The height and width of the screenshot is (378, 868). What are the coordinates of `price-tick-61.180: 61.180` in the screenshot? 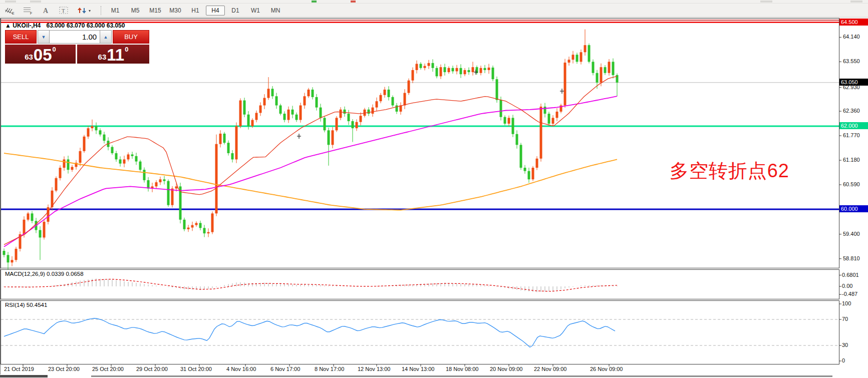 It's located at (851, 160).